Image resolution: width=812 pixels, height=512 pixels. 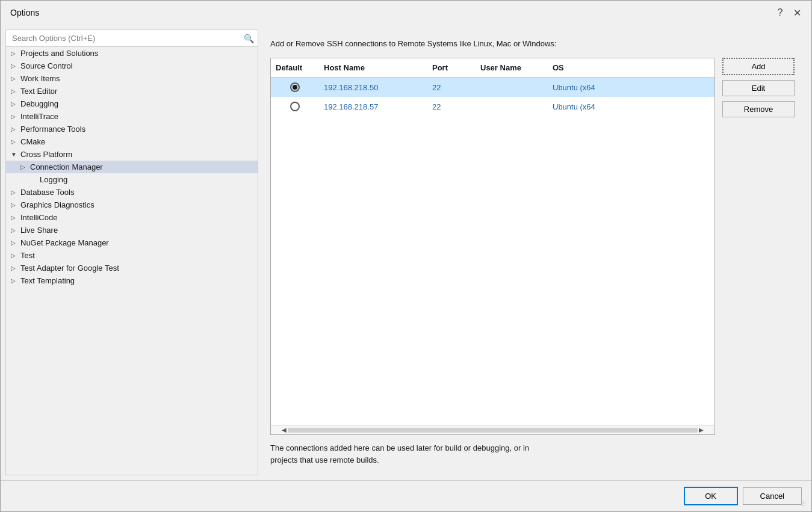 What do you see at coordinates (25, 13) in the screenshot?
I see `dialog-title: Options` at bounding box center [25, 13].